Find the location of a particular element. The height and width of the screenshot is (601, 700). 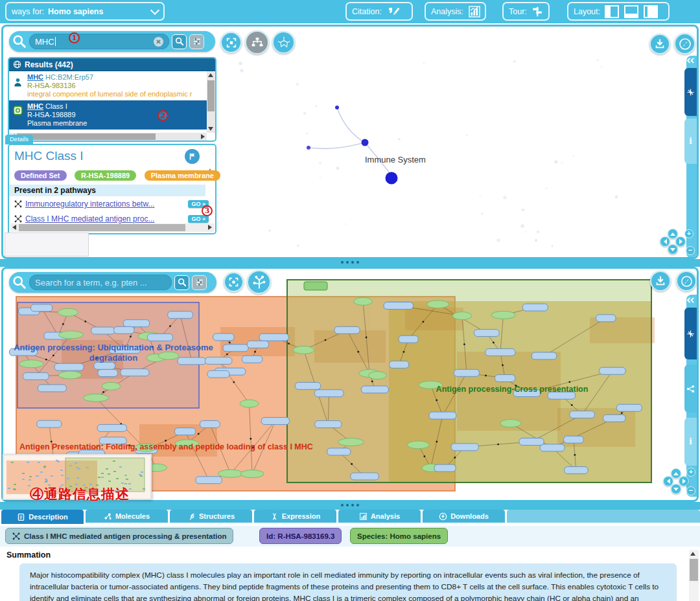

fireworks-view-button is located at coordinates (259, 282).